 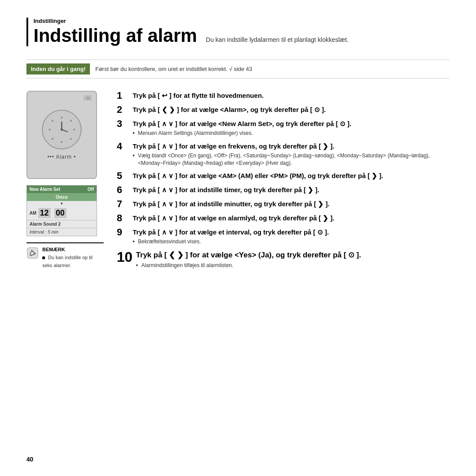 I want to click on step-7-main: Tryk på [ ∧ ∨ ] for at indstille minutte…, so click(x=291, y=204).